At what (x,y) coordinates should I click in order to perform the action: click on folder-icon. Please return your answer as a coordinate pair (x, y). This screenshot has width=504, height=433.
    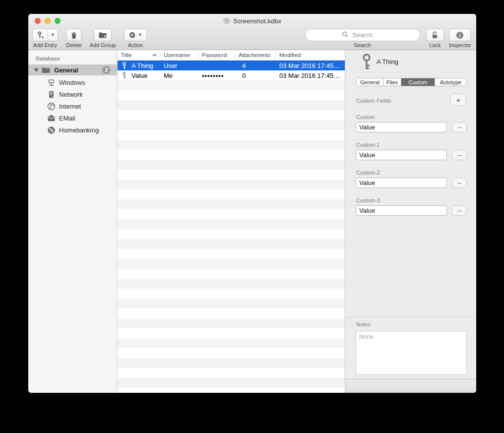
    Looking at the image, I should click on (46, 70).